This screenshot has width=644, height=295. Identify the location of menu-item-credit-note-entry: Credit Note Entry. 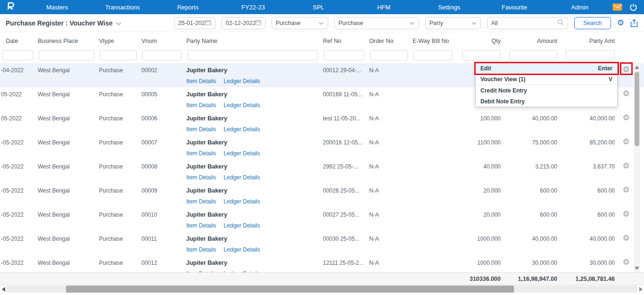
(546, 91).